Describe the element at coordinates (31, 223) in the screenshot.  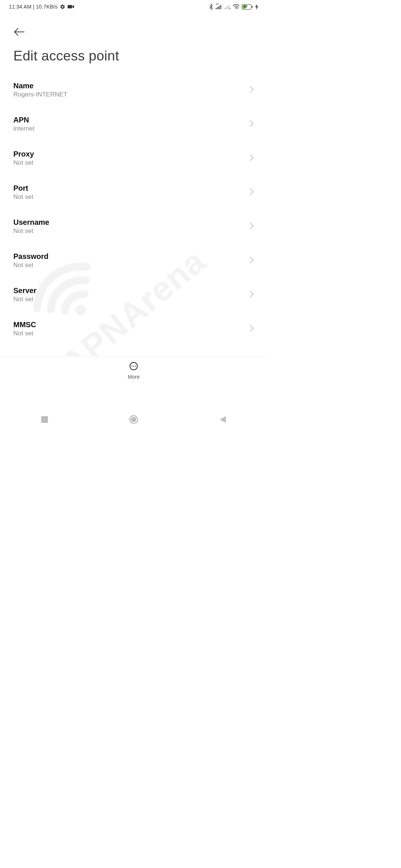
I see `setting-label: Username` at that location.